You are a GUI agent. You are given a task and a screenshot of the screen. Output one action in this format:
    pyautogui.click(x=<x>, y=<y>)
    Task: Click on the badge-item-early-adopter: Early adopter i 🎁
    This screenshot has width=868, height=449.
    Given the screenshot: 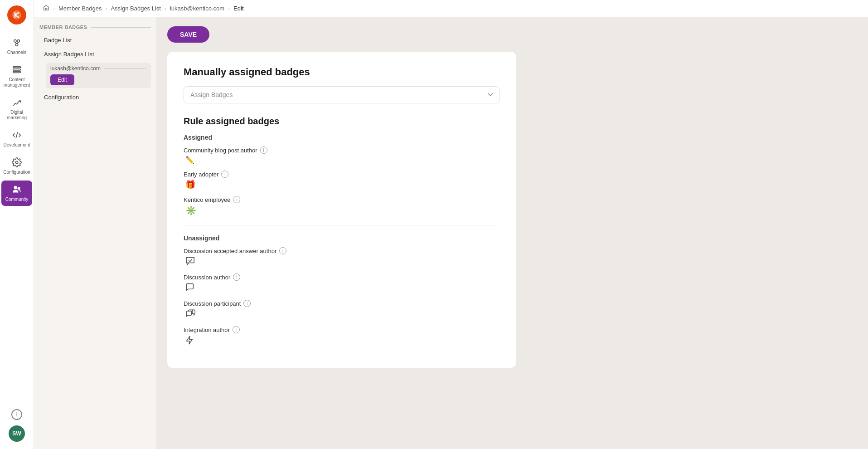 What is the action you would take?
    pyautogui.click(x=342, y=180)
    